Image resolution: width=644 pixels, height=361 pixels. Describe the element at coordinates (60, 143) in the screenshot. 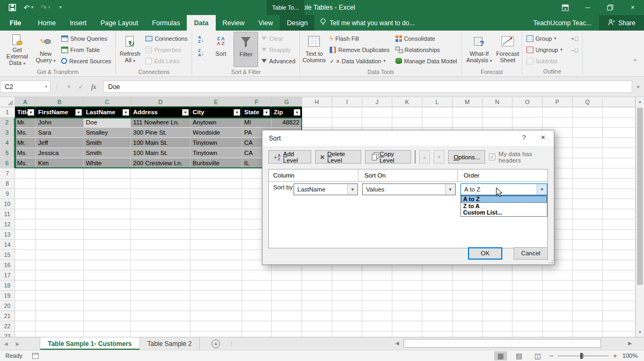

I see `table-cell-r4c2: Jeff` at that location.